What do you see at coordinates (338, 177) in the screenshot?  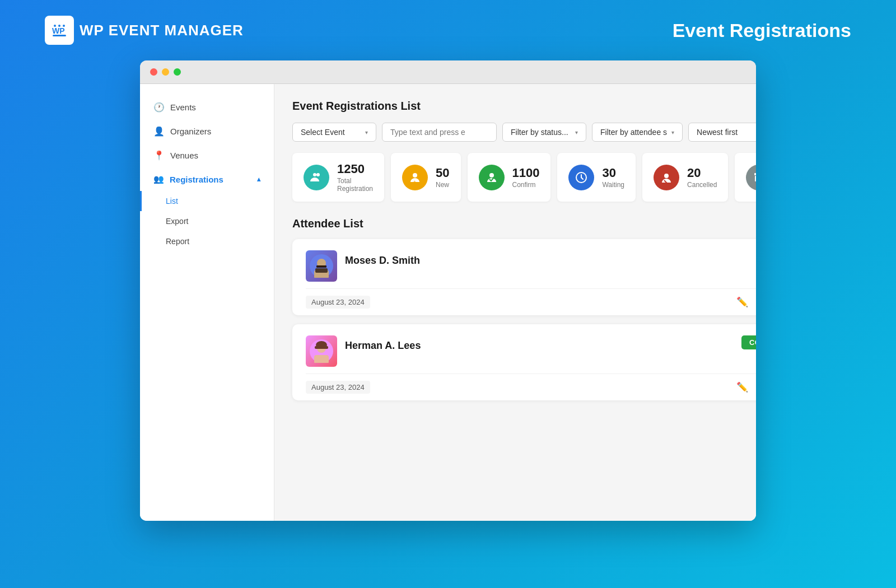 I see `stat-total: 1250 TotalRegistration` at bounding box center [338, 177].